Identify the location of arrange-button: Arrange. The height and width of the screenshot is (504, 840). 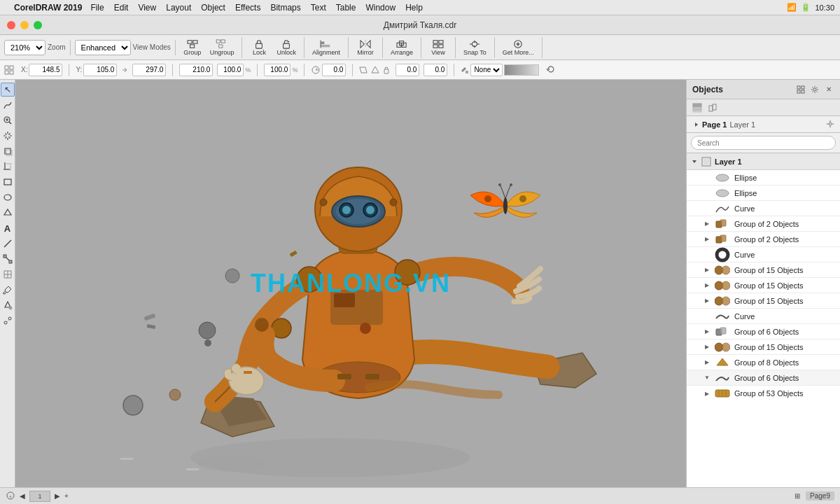
(402, 48).